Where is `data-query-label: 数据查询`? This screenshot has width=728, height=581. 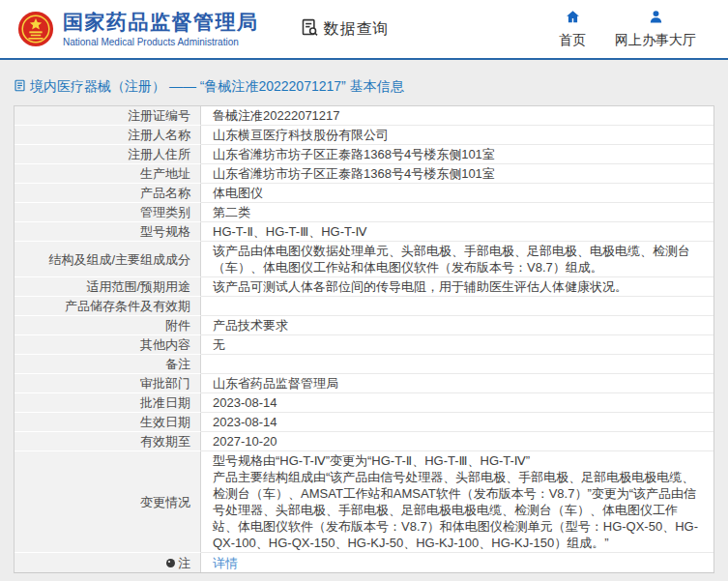
data-query-label: 数据查询 is located at coordinates (357, 29).